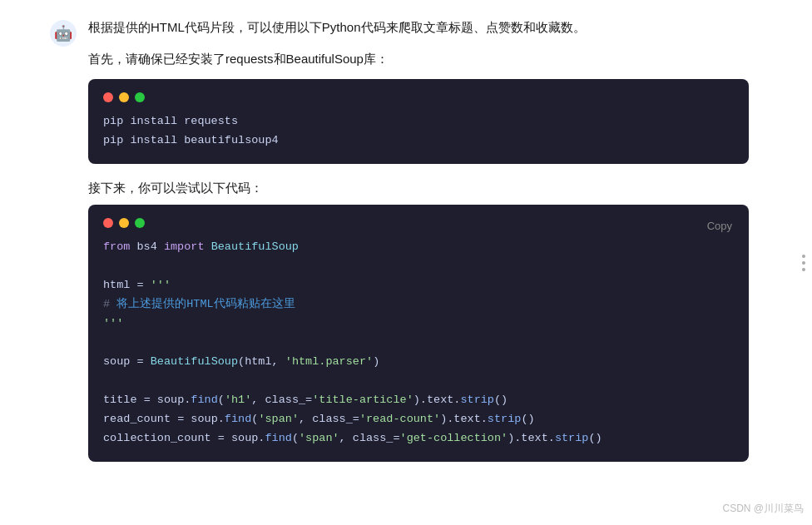 This screenshot has width=812, height=525. Describe the element at coordinates (418, 343) in the screenshot. I see `code-line-blank2` at that location.